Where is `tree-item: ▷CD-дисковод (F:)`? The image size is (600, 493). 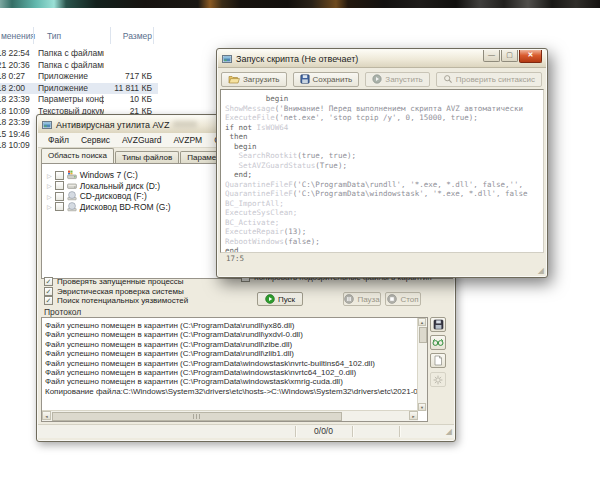
tree-item: ▷CD-дисковод (F:) is located at coordinates (97, 196).